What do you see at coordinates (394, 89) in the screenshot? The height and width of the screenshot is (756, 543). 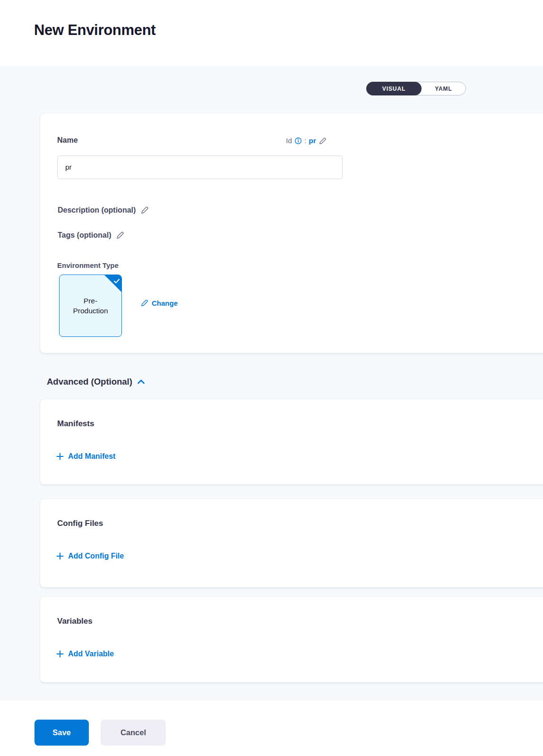 I see `tab-visual: VISUAL` at bounding box center [394, 89].